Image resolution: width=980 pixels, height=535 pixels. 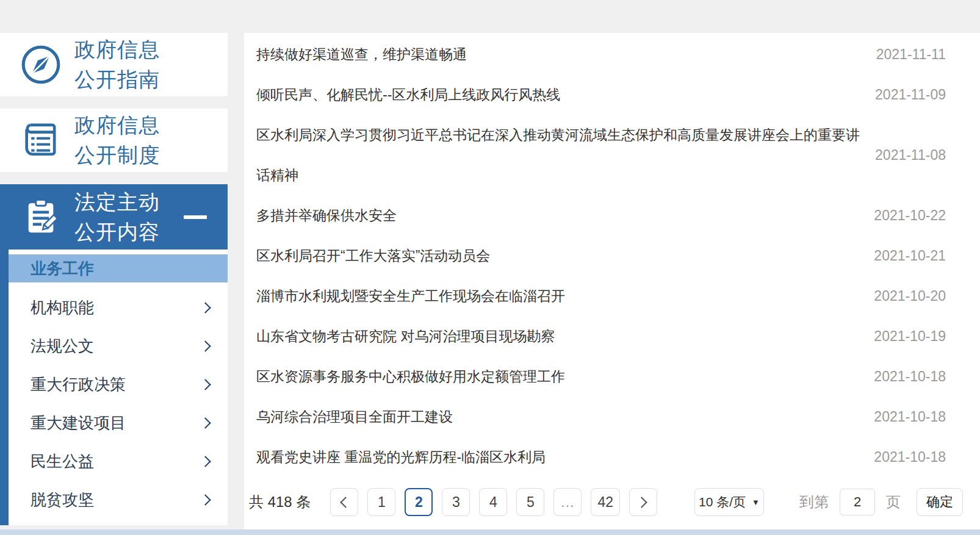 What do you see at coordinates (117, 65) in the screenshot?
I see `sidebar-item-label: 政府信息 公开指南` at bounding box center [117, 65].